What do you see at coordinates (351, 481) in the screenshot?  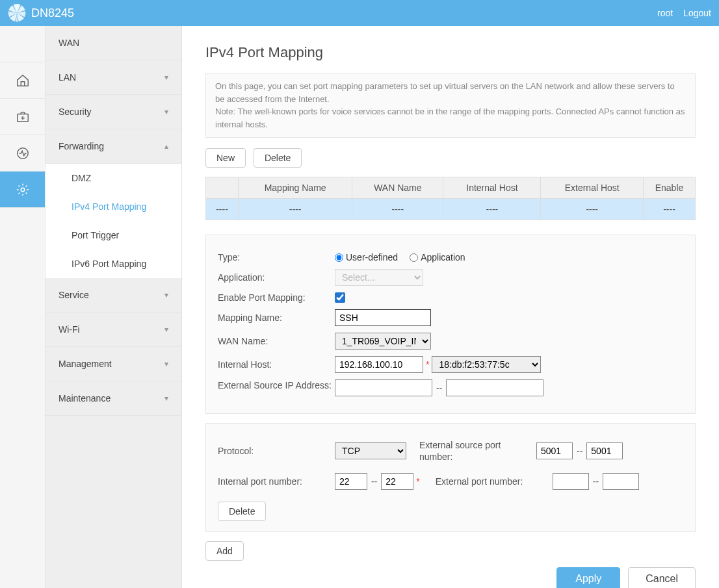 I see `internal-port-start-input` at bounding box center [351, 481].